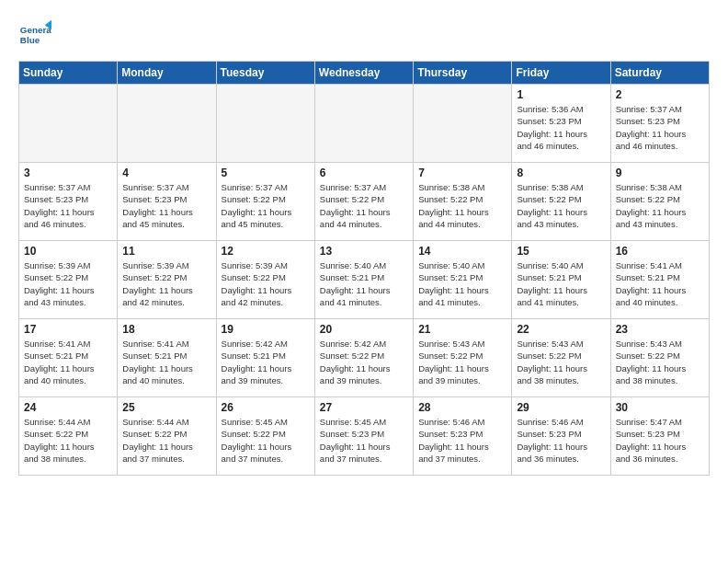 This screenshot has height=563, width=728. What do you see at coordinates (167, 74) in the screenshot?
I see `weekday-header-monday: Monday` at bounding box center [167, 74].